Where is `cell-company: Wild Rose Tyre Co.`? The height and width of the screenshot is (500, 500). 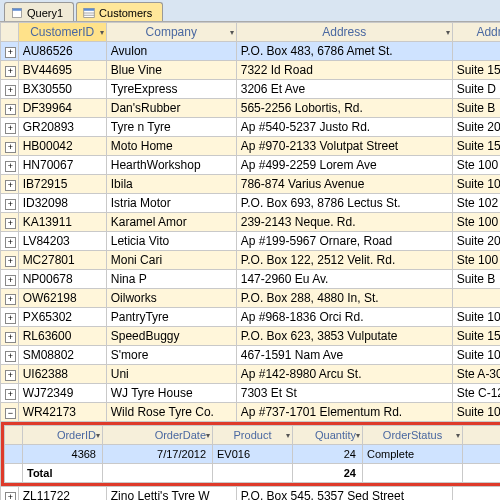
cell-company: Wild Rose Tyre Co. is located at coordinates (171, 412).